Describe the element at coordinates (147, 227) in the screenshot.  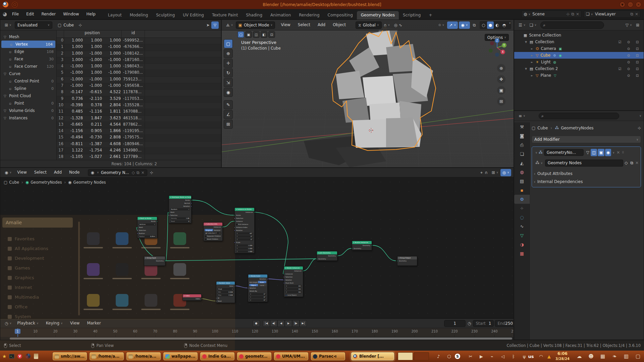
I see `node-mesh-to-points: ∨ Mesh to PointsPointsVertices∨MeshSelec…` at that location.